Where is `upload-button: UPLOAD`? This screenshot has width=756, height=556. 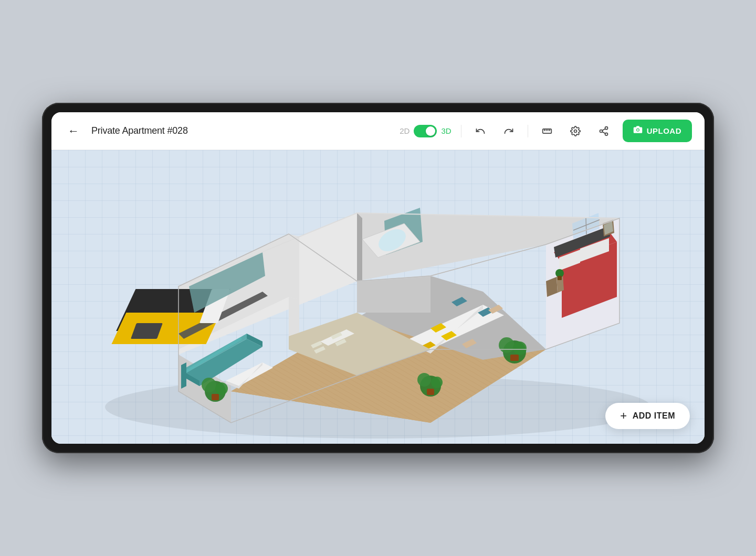 upload-button: UPLOAD is located at coordinates (657, 131).